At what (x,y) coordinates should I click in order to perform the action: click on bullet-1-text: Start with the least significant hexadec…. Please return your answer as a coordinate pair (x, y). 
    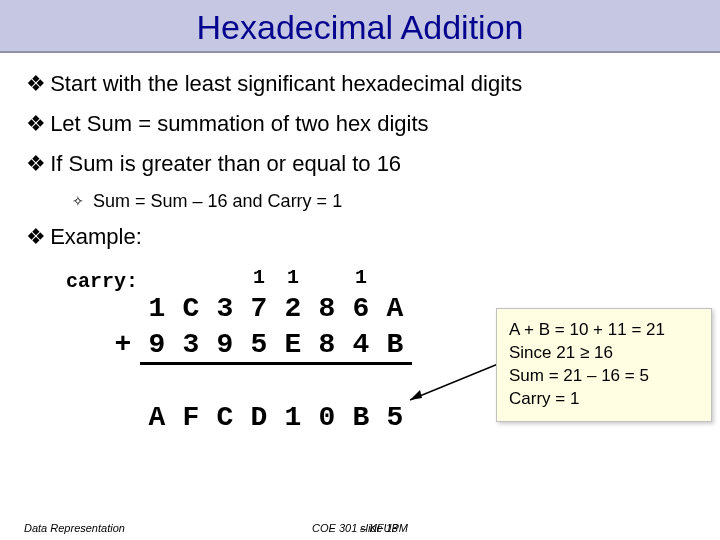
    Looking at the image, I should click on (286, 84).